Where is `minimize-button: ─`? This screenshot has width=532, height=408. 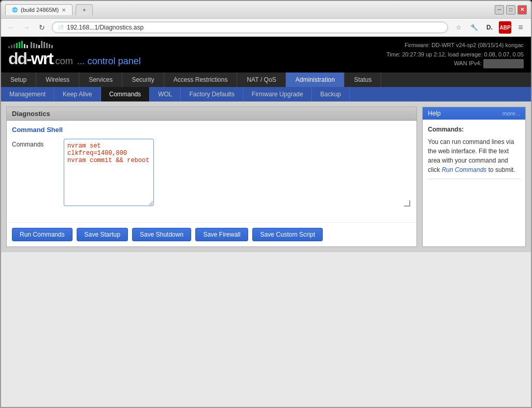 minimize-button: ─ is located at coordinates (499, 10).